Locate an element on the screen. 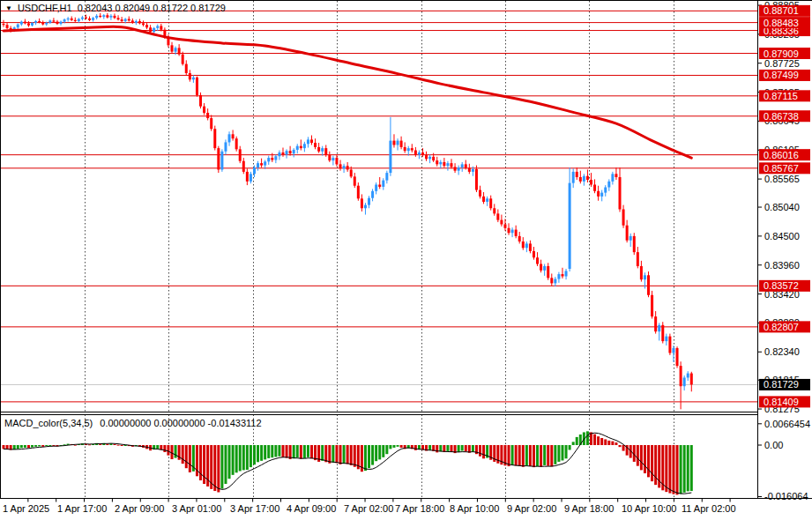  symbol-timeframe-label: USDCHF,H1 is located at coordinates (45, 8).